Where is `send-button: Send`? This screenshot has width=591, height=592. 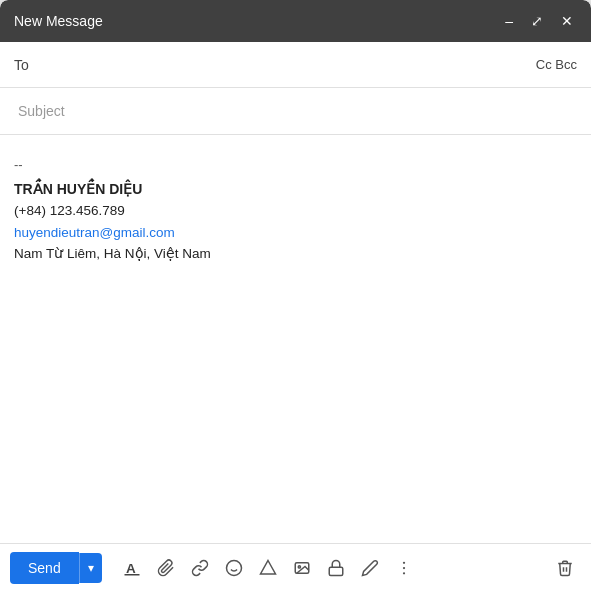
send-button: Send is located at coordinates (44, 568).